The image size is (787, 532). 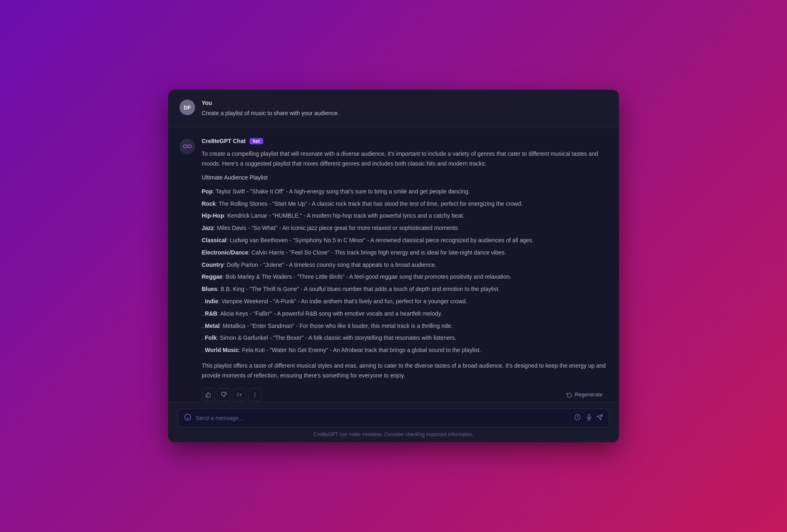 I want to click on list-item: Rock: The Rolling Stones - "Start Me Up"…, so click(x=405, y=204).